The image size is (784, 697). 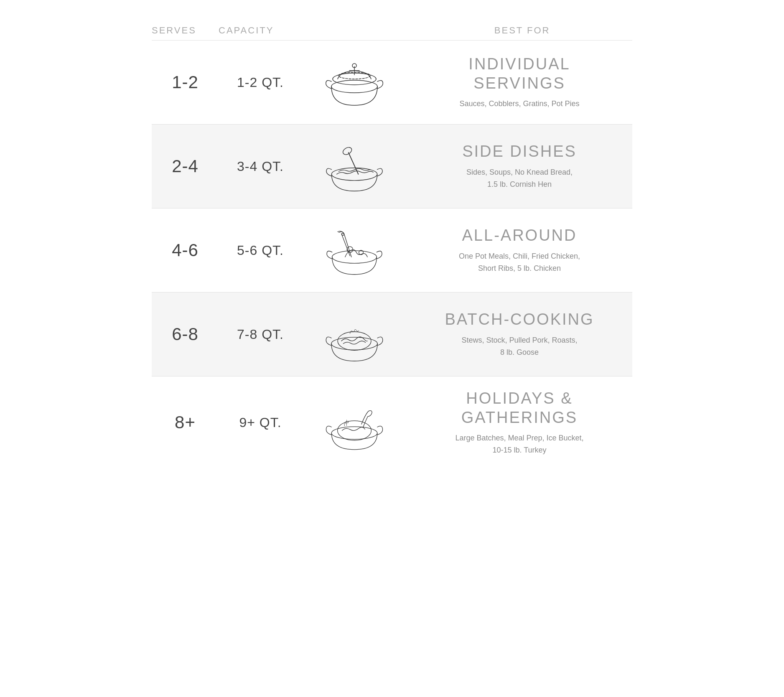 What do you see at coordinates (392, 28) in the screenshot?
I see `table-header: SERVES CAPACITY BEST FOR` at bounding box center [392, 28].